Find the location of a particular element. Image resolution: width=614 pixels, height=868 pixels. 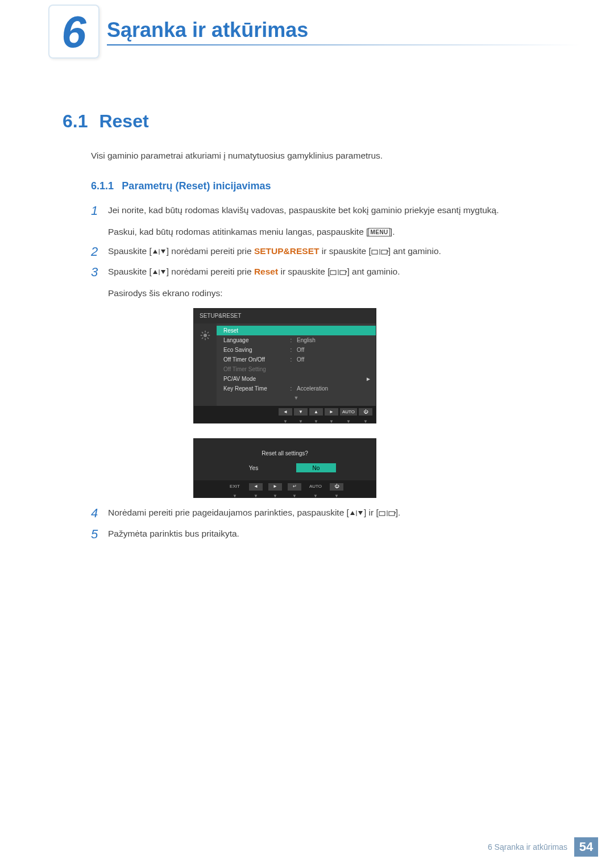

osd-row-pcav: PC/AV Mode► is located at coordinates (296, 379).